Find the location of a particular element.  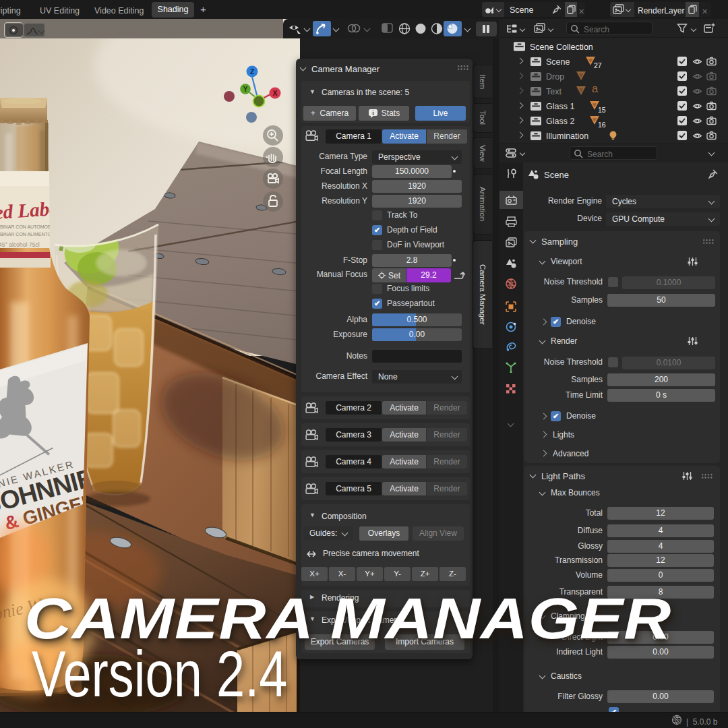

svg-text: BINAR CON AUTOMOB is located at coordinates (26, 226).